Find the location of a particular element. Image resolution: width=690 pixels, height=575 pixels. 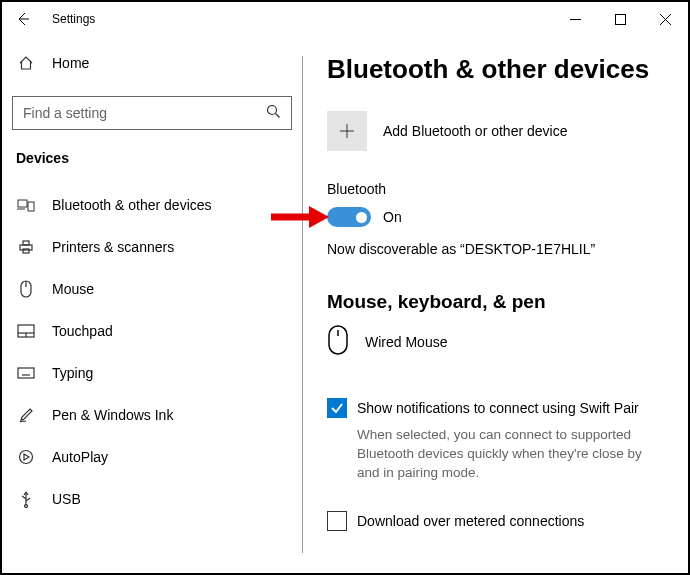

metered-checkbox is located at coordinates (337, 521).